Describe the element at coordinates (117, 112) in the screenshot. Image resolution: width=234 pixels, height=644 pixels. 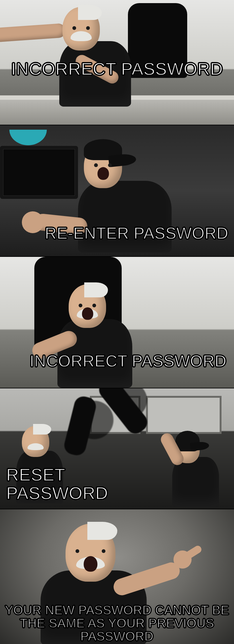
I see `desk-icon` at that location.